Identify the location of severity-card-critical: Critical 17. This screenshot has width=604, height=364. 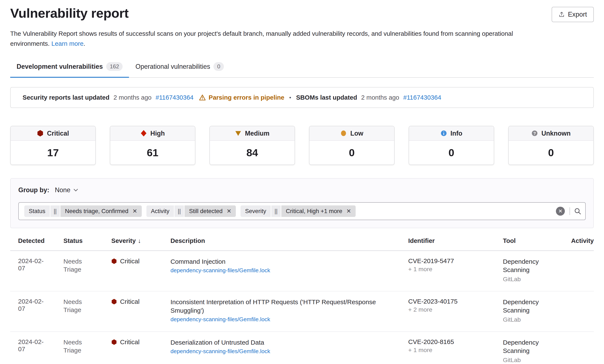
(53, 145).